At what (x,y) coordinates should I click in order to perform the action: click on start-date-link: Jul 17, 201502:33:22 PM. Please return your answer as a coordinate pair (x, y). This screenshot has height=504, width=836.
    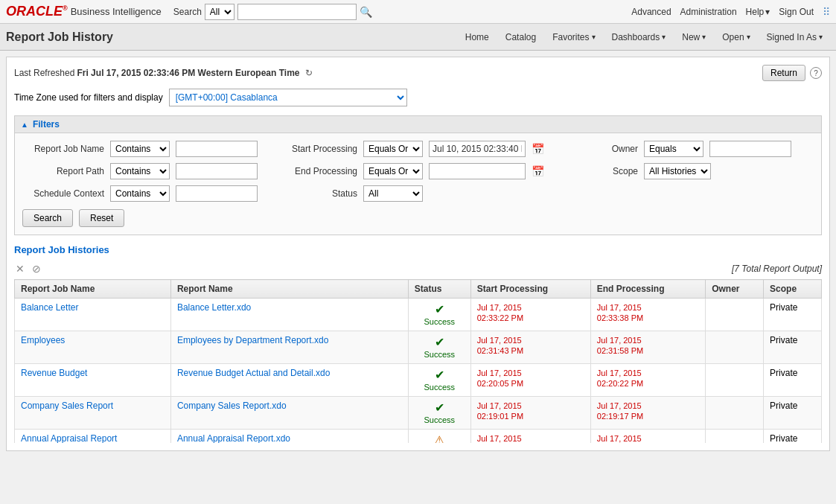
    Looking at the image, I should click on (500, 313).